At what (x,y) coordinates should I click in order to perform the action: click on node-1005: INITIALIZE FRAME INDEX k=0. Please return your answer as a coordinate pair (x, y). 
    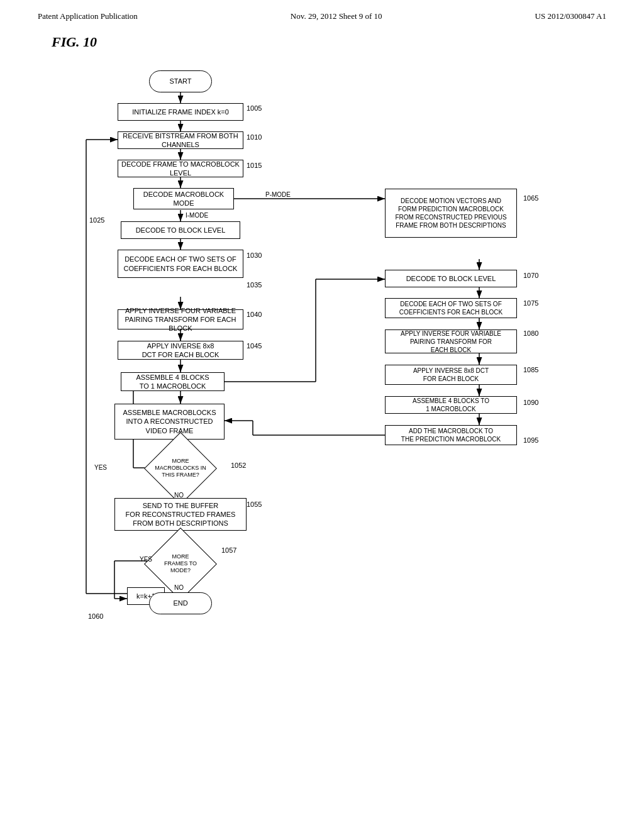
    Looking at the image, I should click on (180, 112).